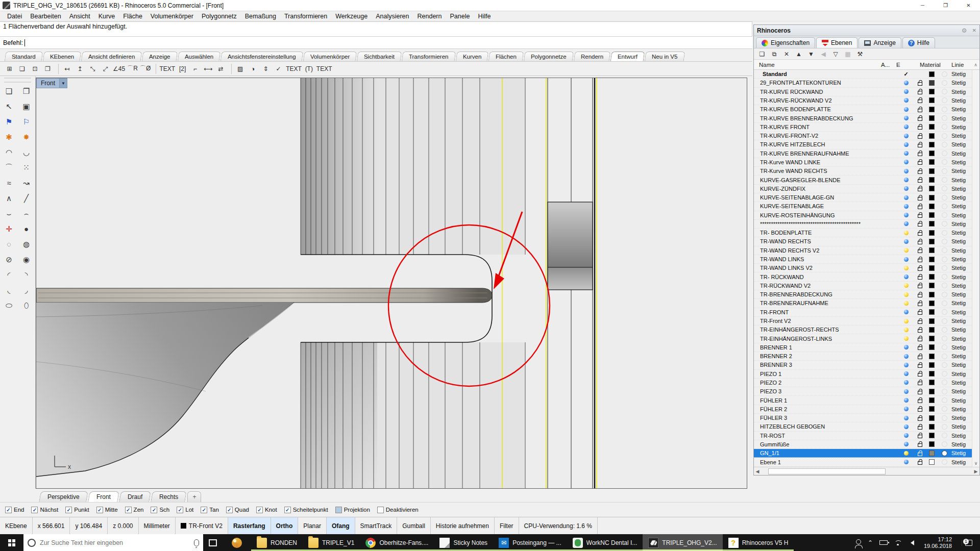 This screenshot has width=980, height=551. Describe the element at coordinates (762, 54) in the screenshot. I see `new-layer-icon: ❏` at that location.